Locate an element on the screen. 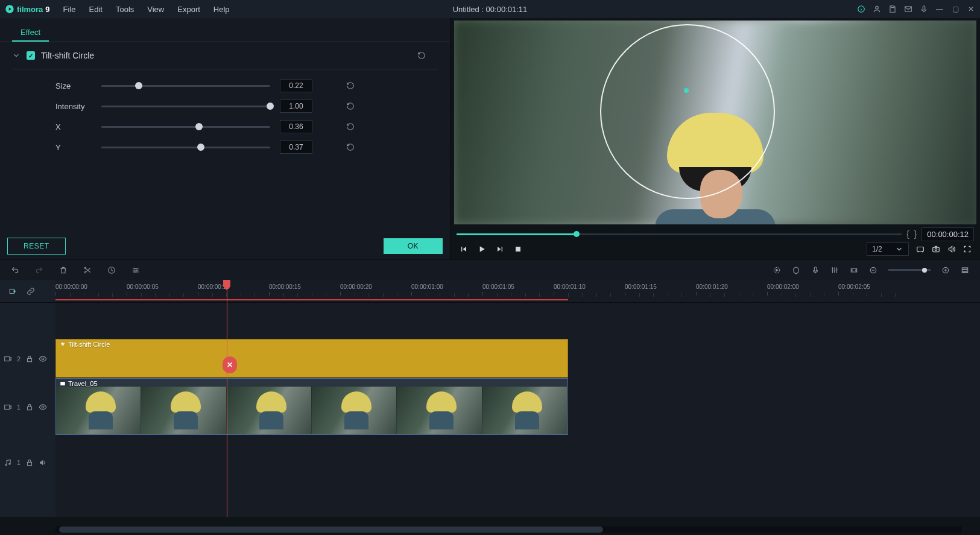 This screenshot has width=980, height=535. timeline-h-scrollbar is located at coordinates (509, 530).